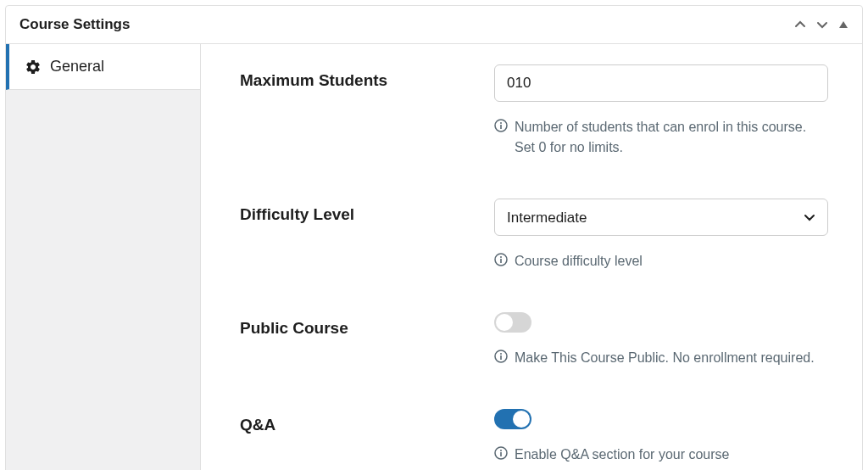 The height and width of the screenshot is (470, 868). What do you see at coordinates (661, 455) in the screenshot?
I see `hint-qa: Enable Q&A section for your course` at bounding box center [661, 455].